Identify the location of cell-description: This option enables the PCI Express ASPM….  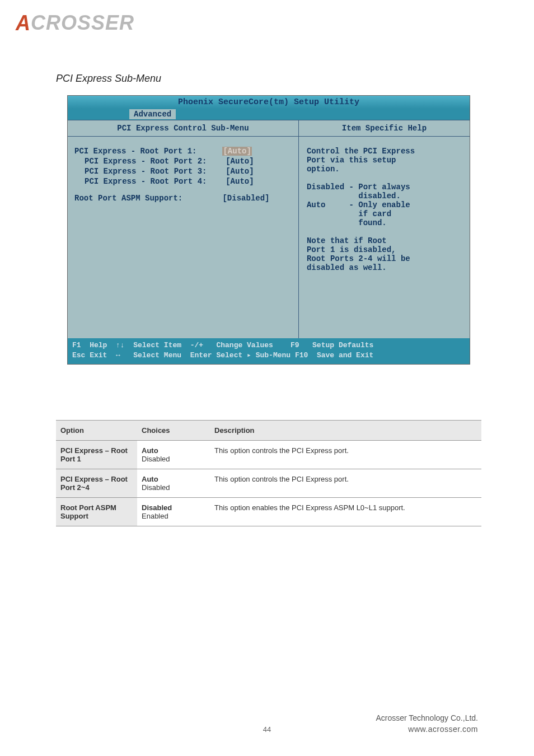
(346, 512).